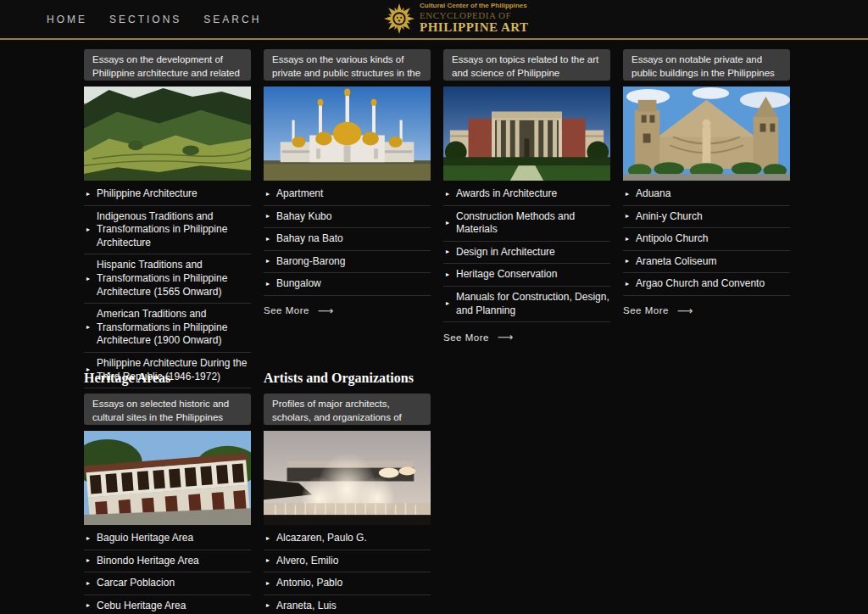  Describe the element at coordinates (527, 64) in the screenshot. I see `section-description: Essays on topics related to the art and …` at that location.